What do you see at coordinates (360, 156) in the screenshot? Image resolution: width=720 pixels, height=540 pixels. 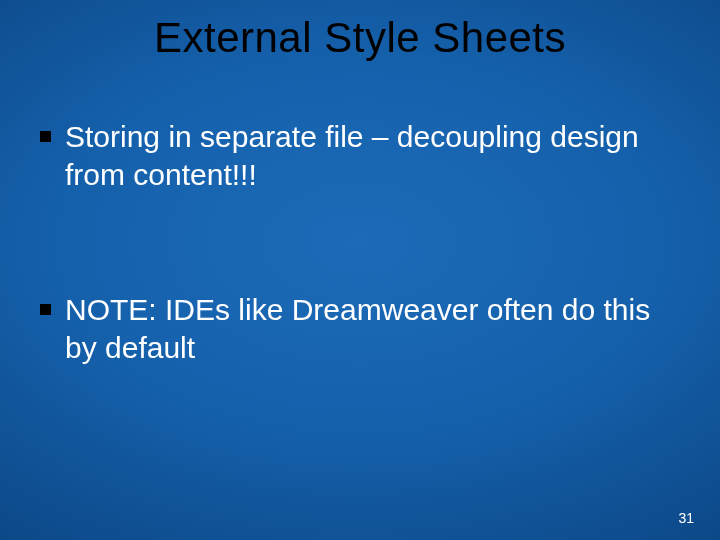 I see `bullet-item: Storing in separate file – decoupling de…` at bounding box center [360, 156].